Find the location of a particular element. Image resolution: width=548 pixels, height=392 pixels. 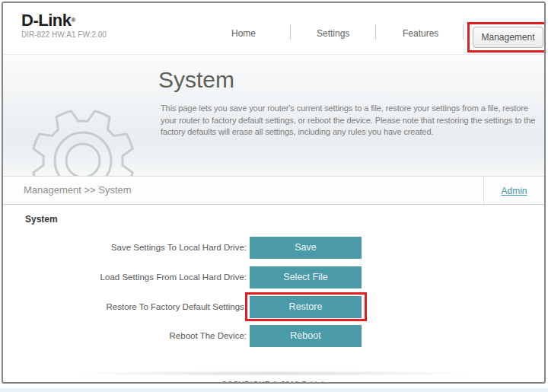

row-label: Save Settings To Local Hard Drive: is located at coordinates (135, 248).